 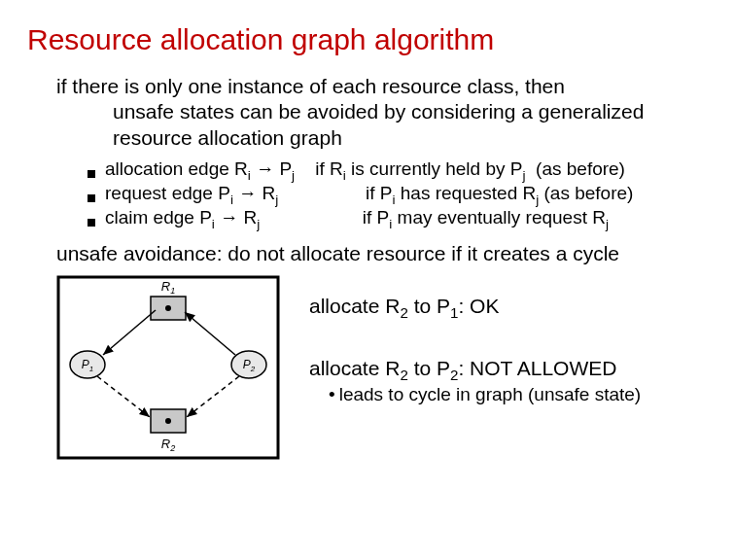 I want to click on intro-line-1: if there is only one instance of each re…, so click(x=382, y=87).